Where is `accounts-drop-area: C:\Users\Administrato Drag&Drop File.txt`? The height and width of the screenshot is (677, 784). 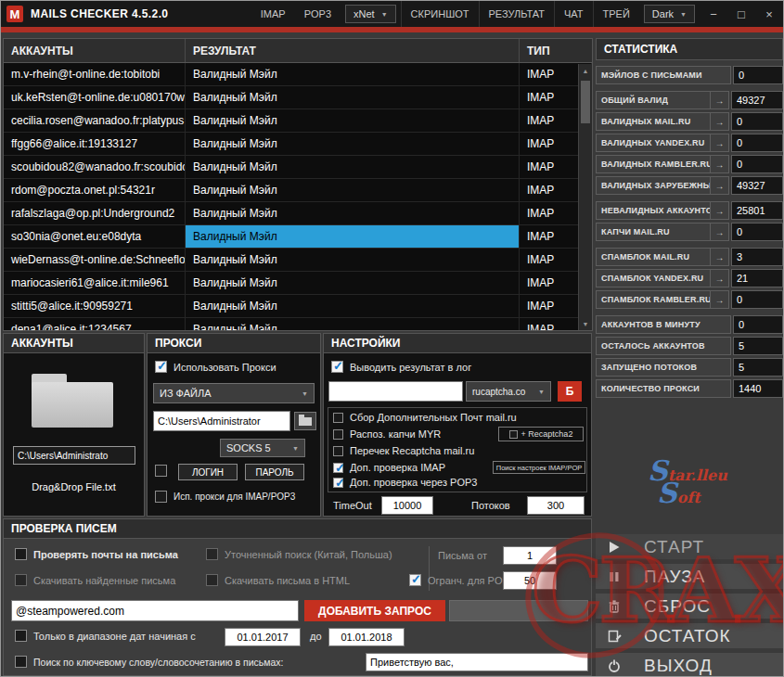
accounts-drop-area: C:\Users\Administrato Drag&Drop File.txt is located at coordinates (74, 435).